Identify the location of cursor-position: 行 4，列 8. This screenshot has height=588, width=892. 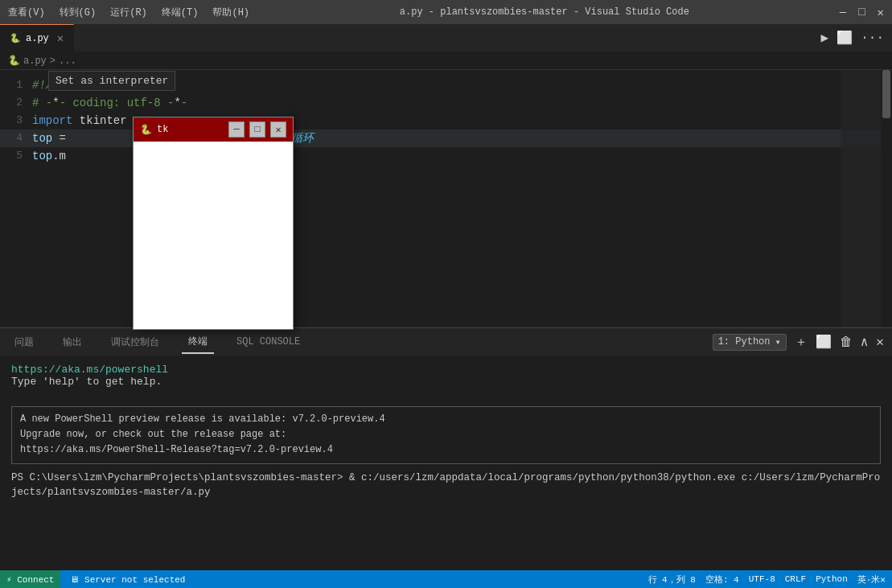
(672, 579).